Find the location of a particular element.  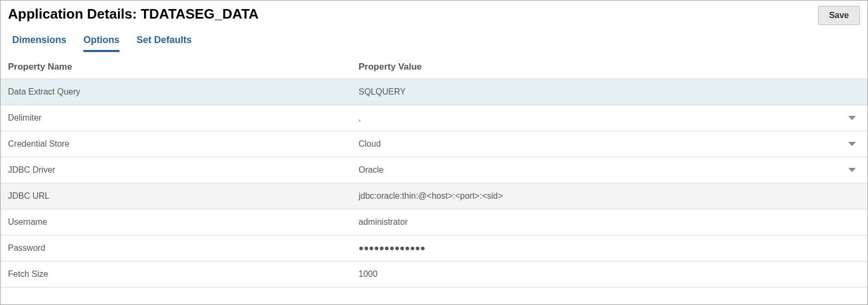

column-header-name: Property Name is located at coordinates (183, 67).